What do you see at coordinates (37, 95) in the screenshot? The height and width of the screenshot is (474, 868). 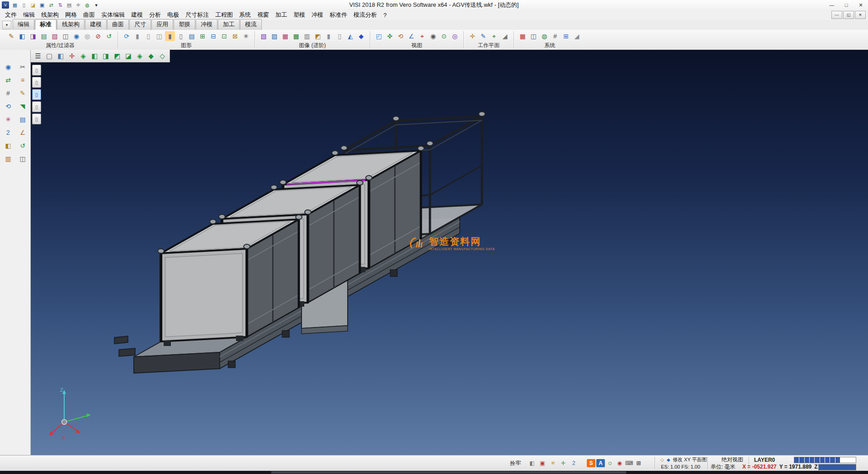 I see `layer-slot-3: ▯` at bounding box center [37, 95].